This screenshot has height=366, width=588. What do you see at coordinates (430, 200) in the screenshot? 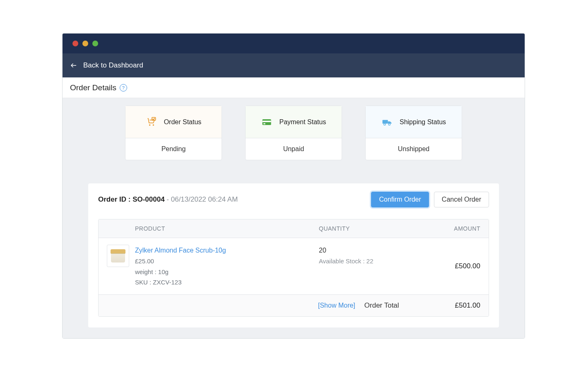
I see `order-actions: Confirm Order Cancel Order` at bounding box center [430, 200].